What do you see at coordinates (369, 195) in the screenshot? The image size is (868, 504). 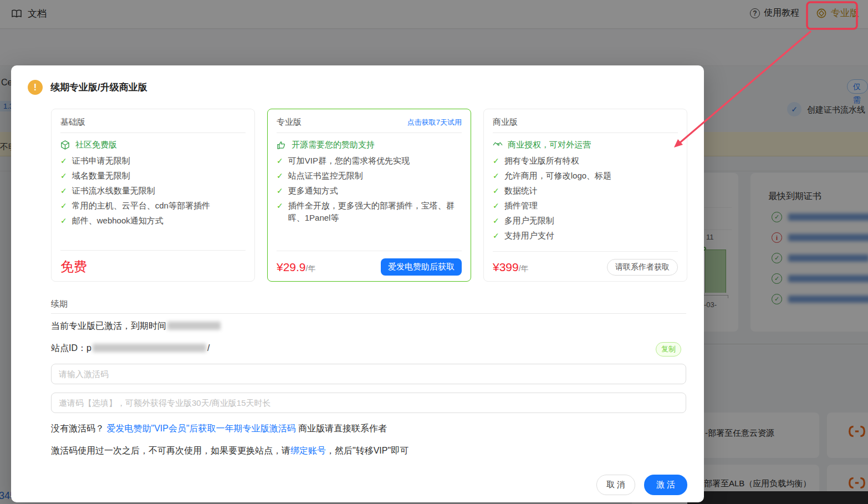 I see `plan-card-pro: 专业版 点击获取7天试用 开源需要您的赞助支持 ✓可加VIP群，您的需求将优先实…` at bounding box center [369, 195].